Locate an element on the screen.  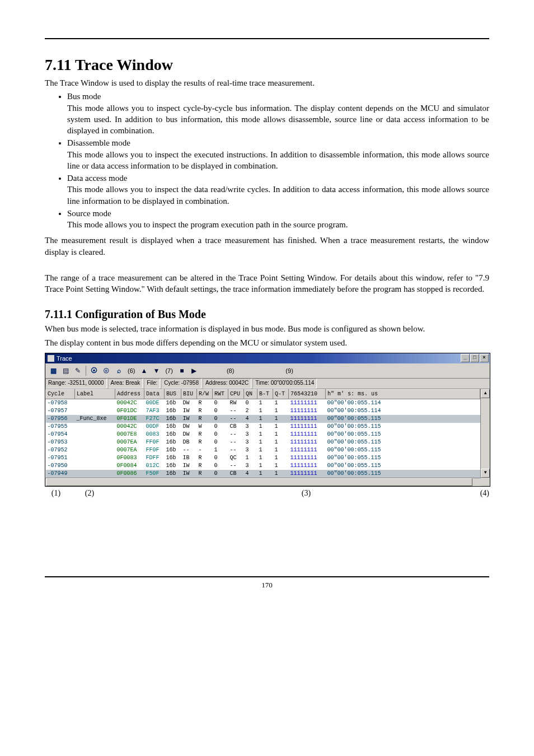
col-qt: Q-T is located at coordinates (281, 394).